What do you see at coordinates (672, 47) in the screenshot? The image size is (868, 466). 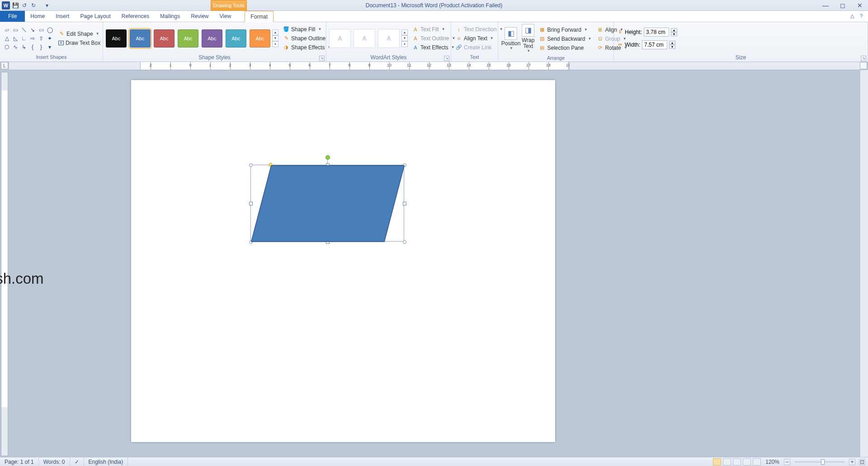 I see `width-spin-down: ▼` at bounding box center [672, 47].